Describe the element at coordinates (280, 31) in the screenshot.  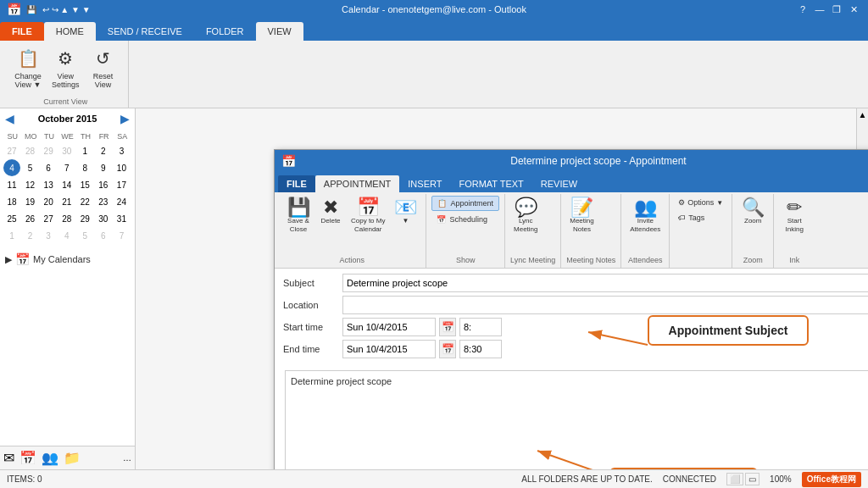
I see `tab-view: VIEW` at that location.